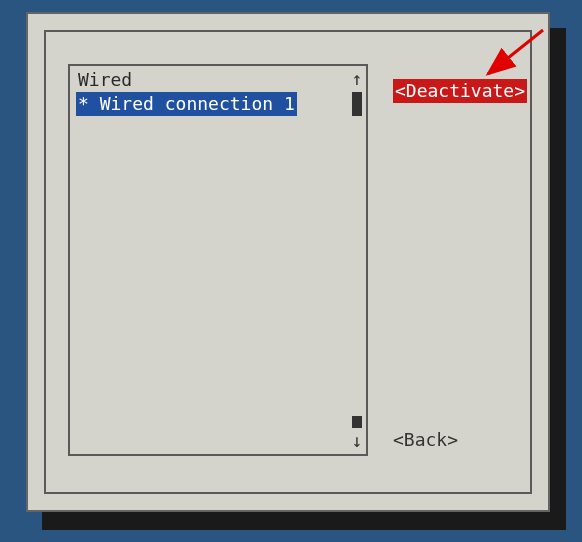  I want to click on scroll-thumb-end, so click(357, 422).